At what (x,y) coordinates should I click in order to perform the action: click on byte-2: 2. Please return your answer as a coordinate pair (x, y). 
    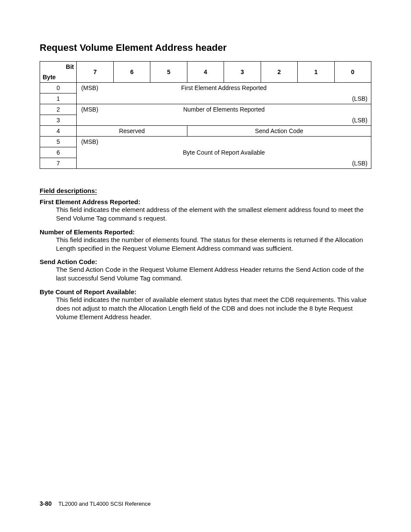
    Looking at the image, I should click on (59, 109).